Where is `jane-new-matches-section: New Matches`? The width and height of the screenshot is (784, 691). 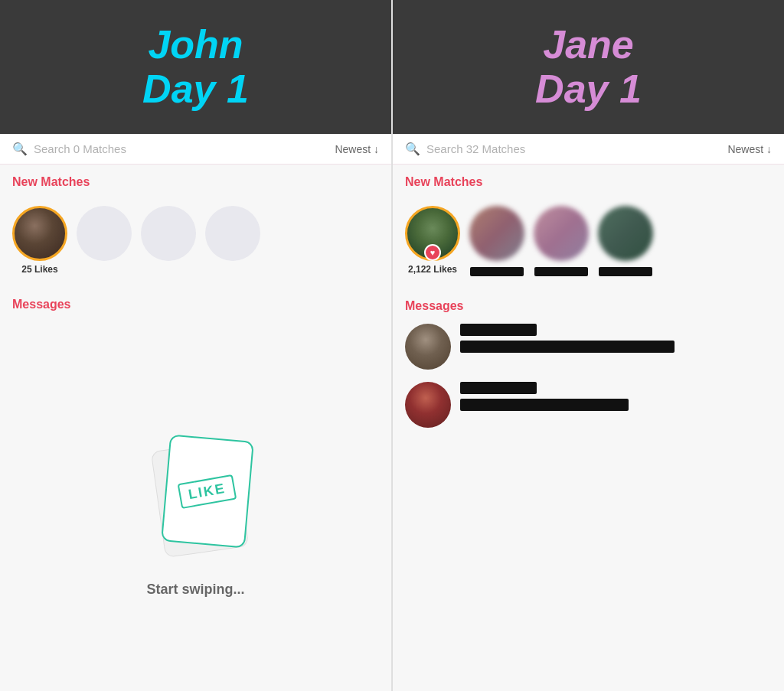 jane-new-matches-section: New Matches is located at coordinates (588, 185).